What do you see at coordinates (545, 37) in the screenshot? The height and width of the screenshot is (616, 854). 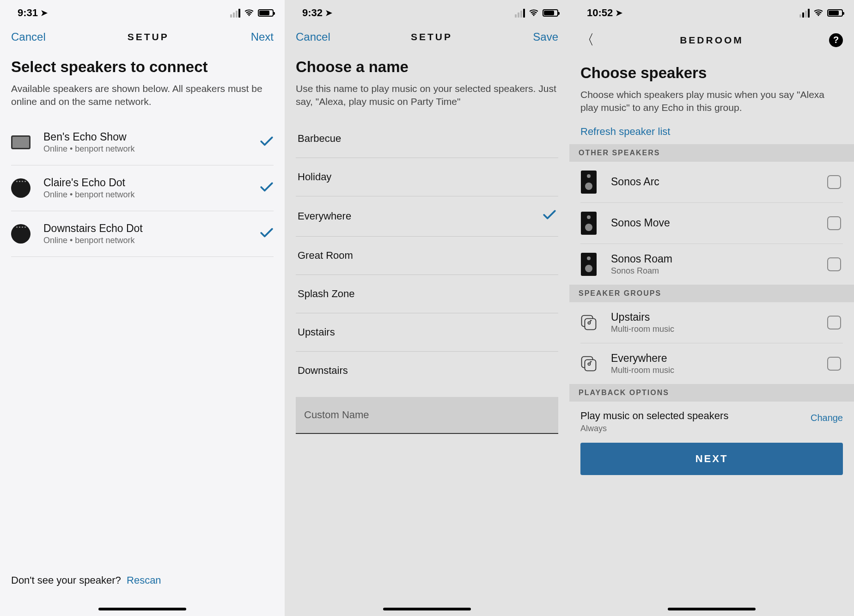 I see `save-button: Save` at bounding box center [545, 37].